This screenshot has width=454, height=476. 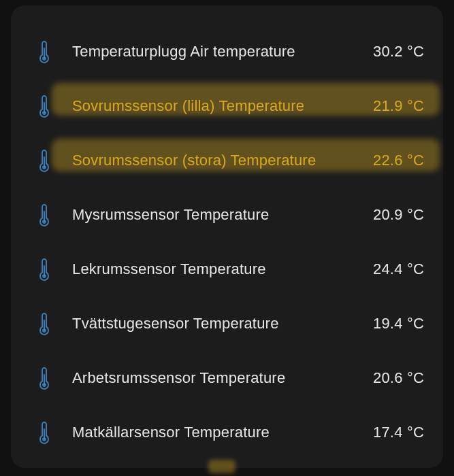 I want to click on sensor-name: Sovrumssensor (stora) Temperature, so click(x=211, y=160).